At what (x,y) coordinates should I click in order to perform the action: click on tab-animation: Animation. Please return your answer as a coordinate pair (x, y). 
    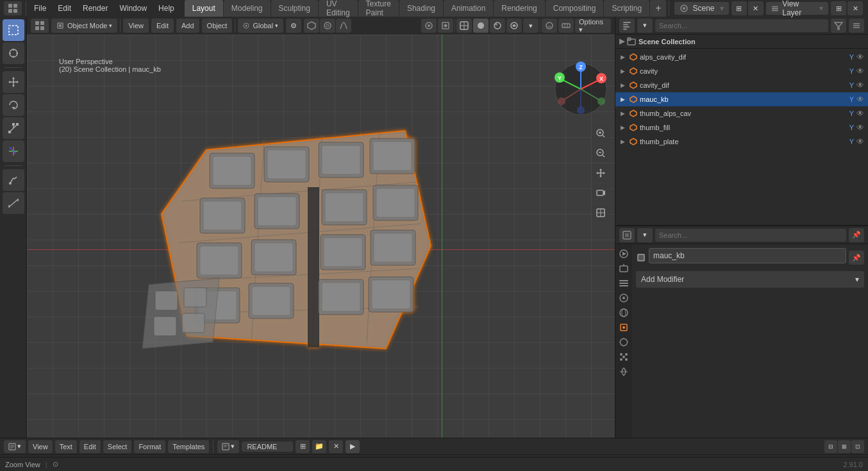
    Looking at the image, I should click on (468, 8).